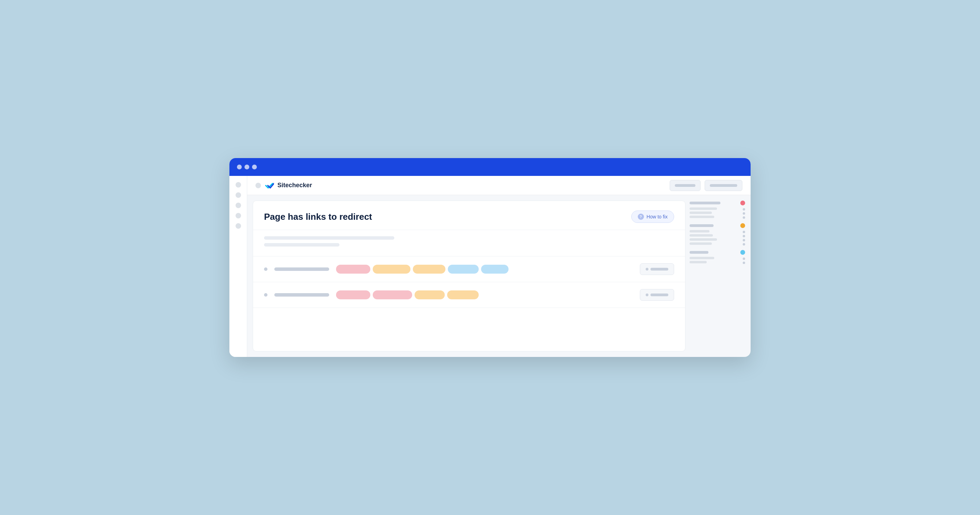  Describe the element at coordinates (701, 243) in the screenshot. I see `sub-bar-5c` at that location.